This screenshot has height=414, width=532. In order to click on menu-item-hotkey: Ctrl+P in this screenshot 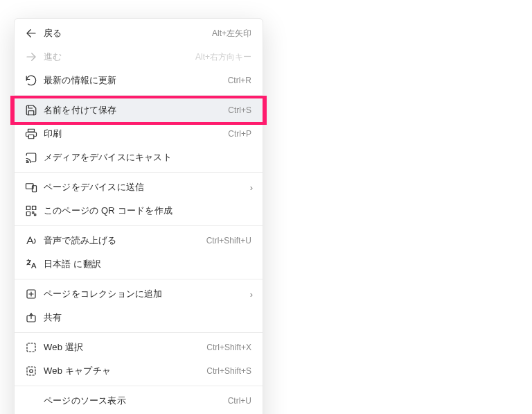, I will do `click(242, 134)`.